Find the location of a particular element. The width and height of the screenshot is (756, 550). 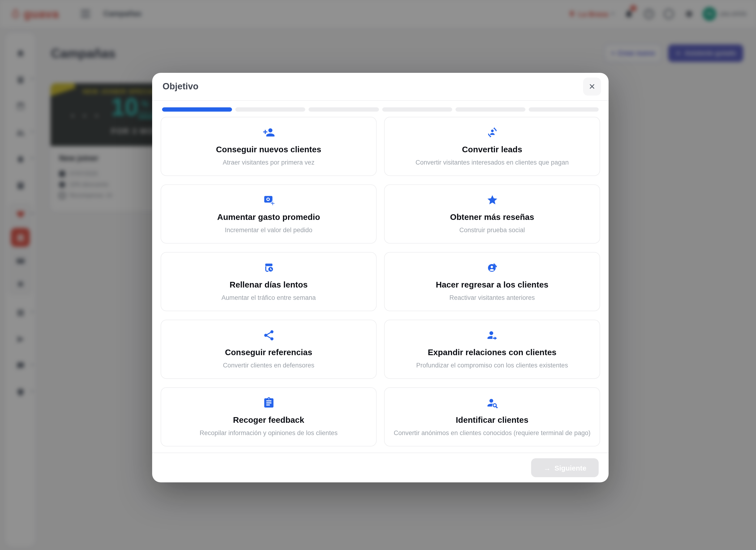

person-refresh-icon is located at coordinates (492, 268).